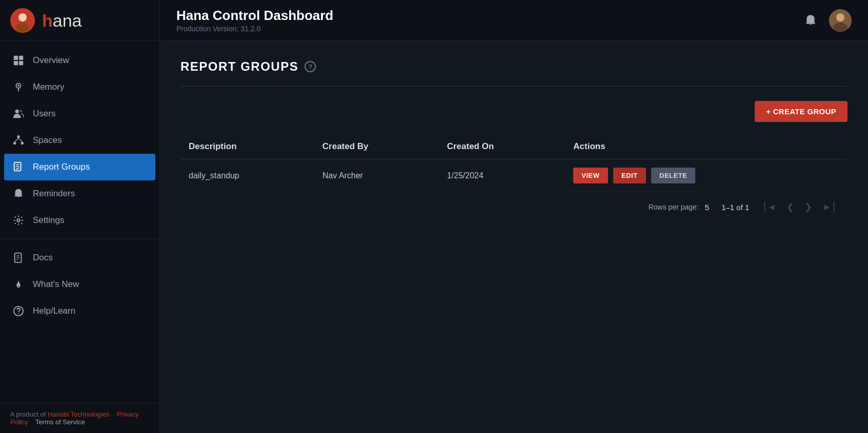 The height and width of the screenshot is (433, 868). I want to click on sidebar-item-label-whats-new: What's New, so click(56, 284).